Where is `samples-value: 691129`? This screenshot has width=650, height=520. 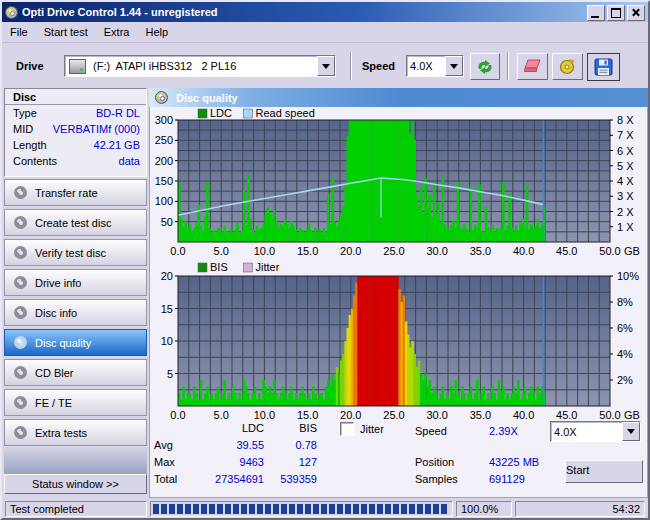 samples-value: 691129 is located at coordinates (507, 479).